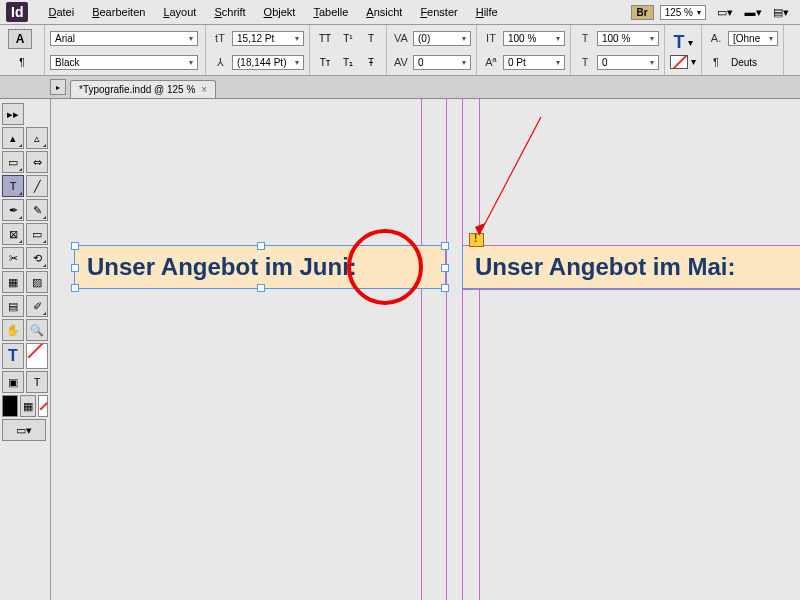  What do you see at coordinates (230, 12) in the screenshot?
I see `menu-schrift: Schrift` at bounding box center [230, 12].